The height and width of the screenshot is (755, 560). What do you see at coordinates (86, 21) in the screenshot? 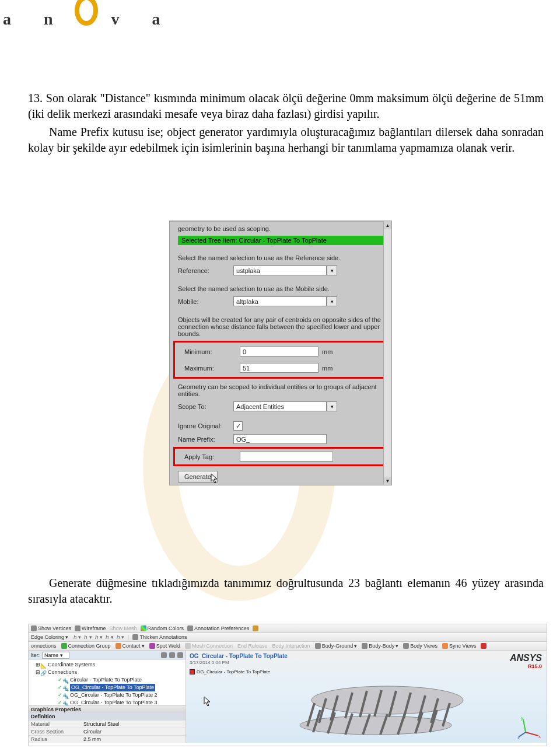
I see `logo-o-icon` at bounding box center [86, 21].